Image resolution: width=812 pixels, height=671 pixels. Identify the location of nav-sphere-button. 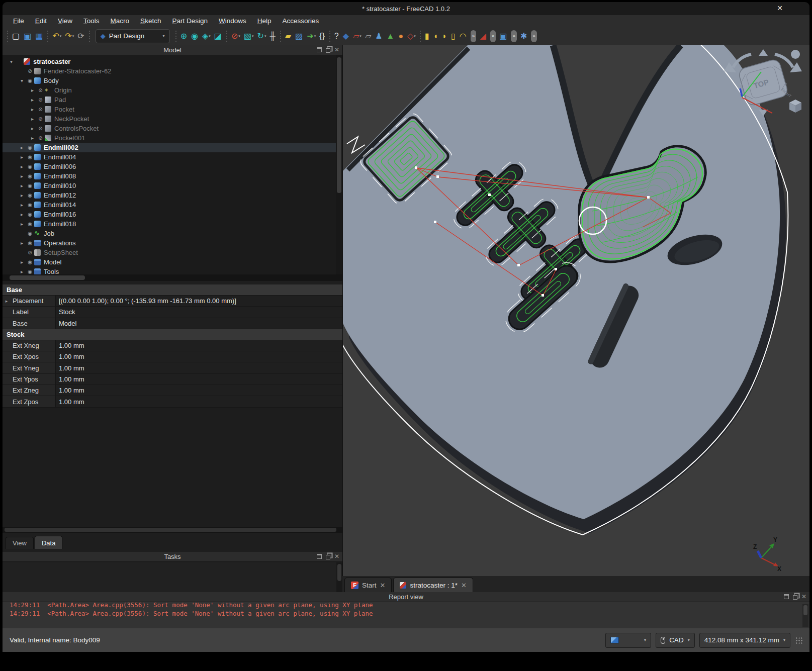
(795, 54).